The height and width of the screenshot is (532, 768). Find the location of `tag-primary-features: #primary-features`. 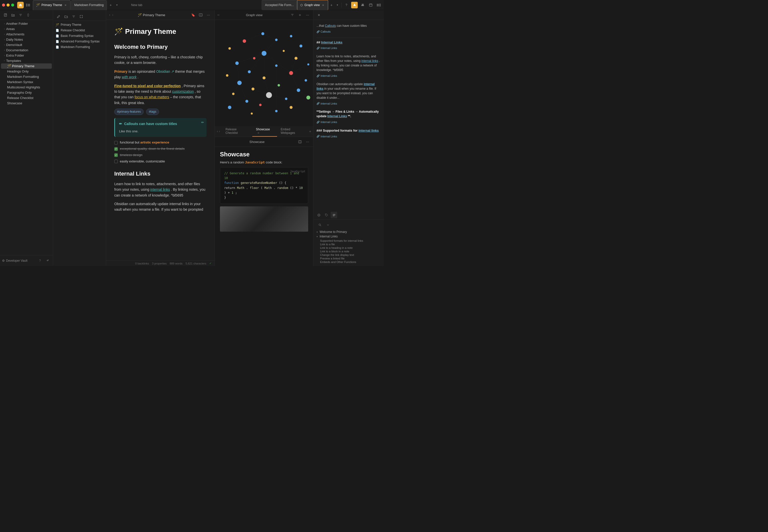

tag-primary-features: #primary-features is located at coordinates (129, 112).